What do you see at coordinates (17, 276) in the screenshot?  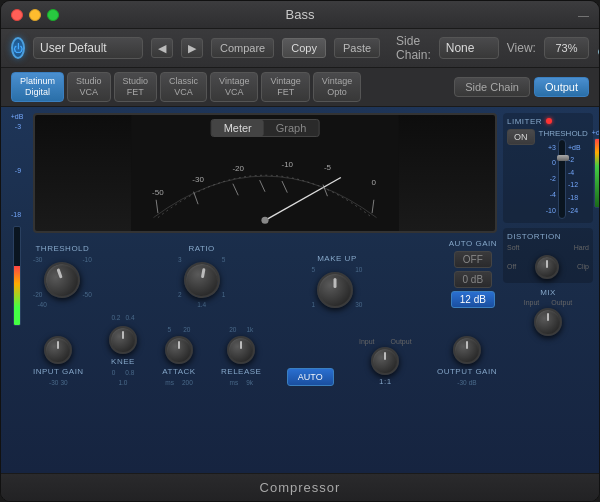 I see `input-vu-bar` at bounding box center [17, 276].